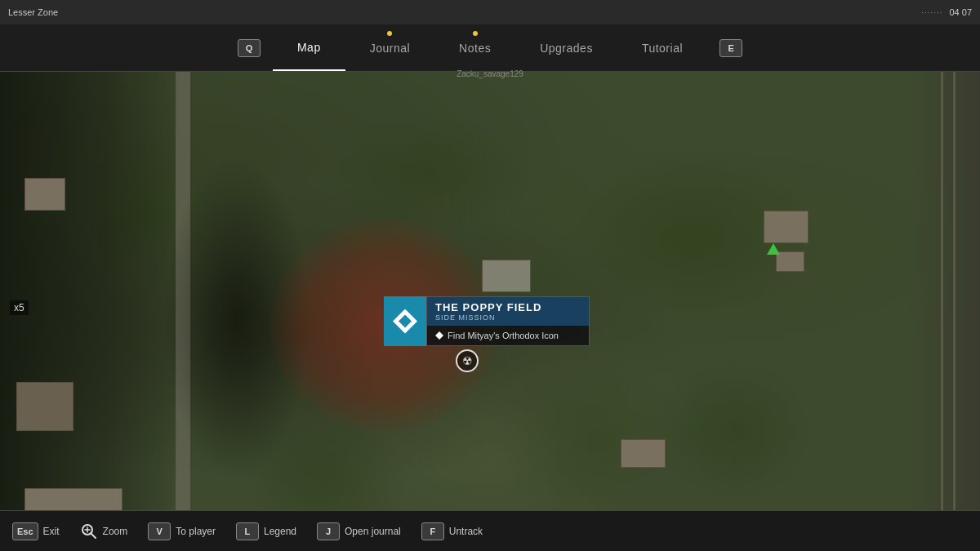 The height and width of the screenshot is (551, 980). What do you see at coordinates (567, 47) in the screenshot?
I see `tab-upgrades: Upgrades` at bounding box center [567, 47].